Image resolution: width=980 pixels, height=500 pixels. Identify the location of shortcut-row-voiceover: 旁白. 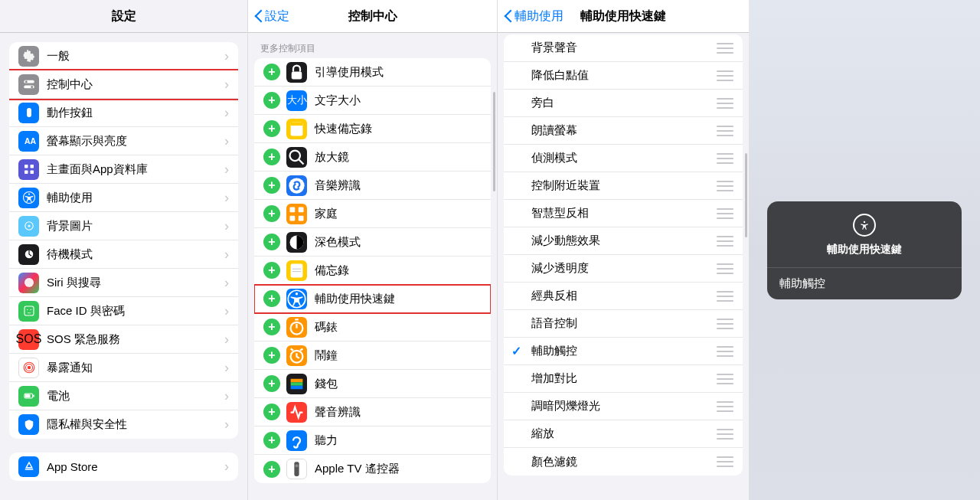
(623, 103).